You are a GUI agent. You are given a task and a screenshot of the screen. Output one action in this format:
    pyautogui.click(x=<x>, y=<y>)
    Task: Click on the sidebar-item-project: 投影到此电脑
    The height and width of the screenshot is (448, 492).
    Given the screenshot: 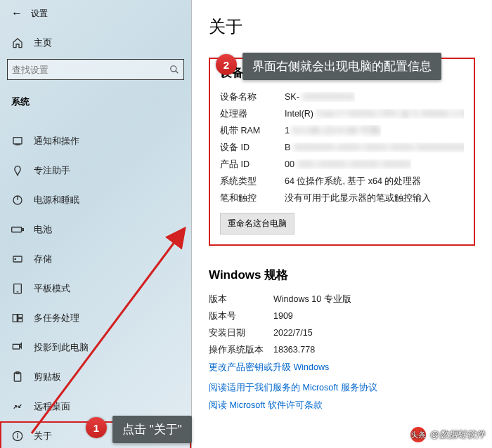 What is the action you would take?
    pyautogui.click(x=96, y=348)
    